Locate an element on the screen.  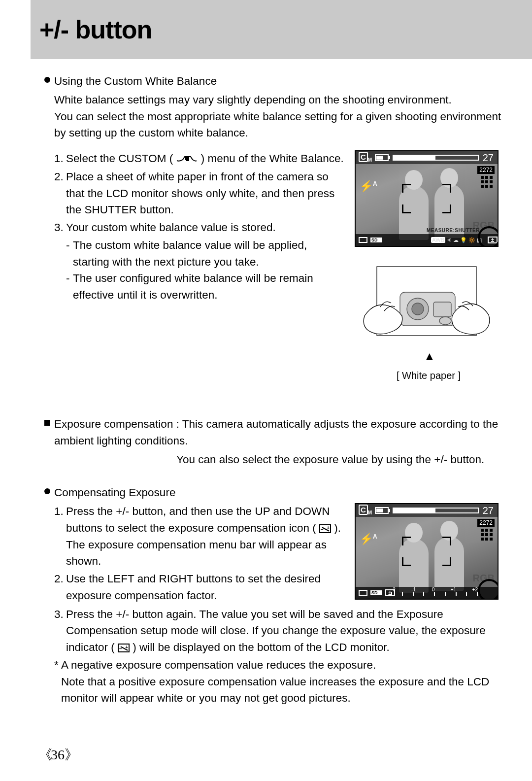
lcd-screenshot-ev: CM 27 2272 ⚡A RGB SD is located at coordinates (427, 551).